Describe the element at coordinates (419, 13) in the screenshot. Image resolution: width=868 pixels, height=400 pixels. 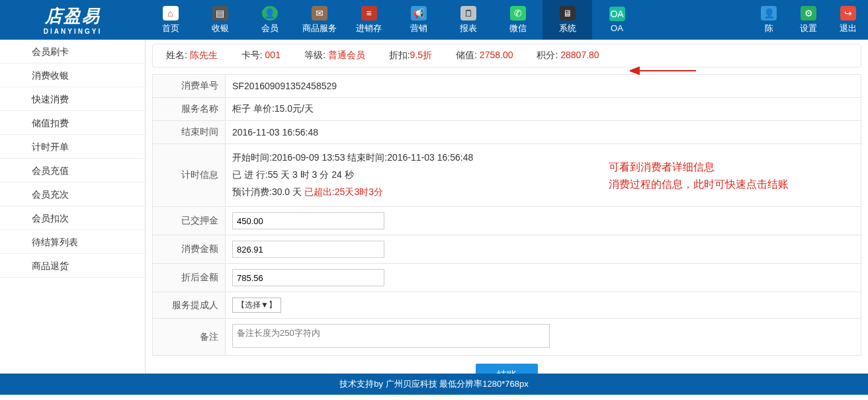
I see `nav-marketing-icon: 📢` at that location.